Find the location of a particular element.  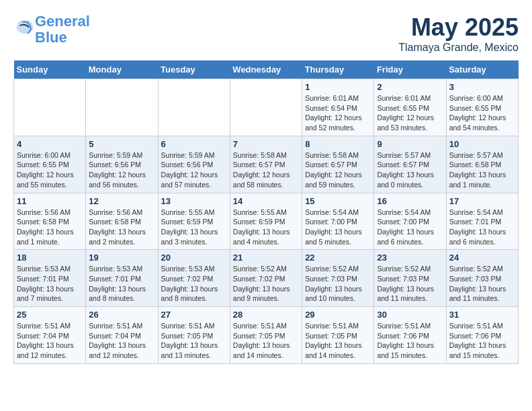

calendar-cell: 28Sunrise: 5:51 AM Sunset: 7:05 PM Dayli… is located at coordinates (266, 336).